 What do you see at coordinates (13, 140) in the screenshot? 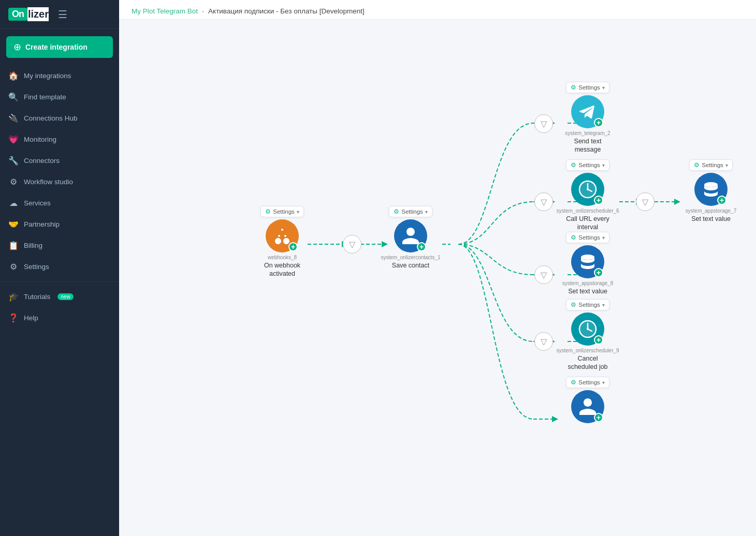
I see `monitoring-icon: 💗` at bounding box center [13, 140].